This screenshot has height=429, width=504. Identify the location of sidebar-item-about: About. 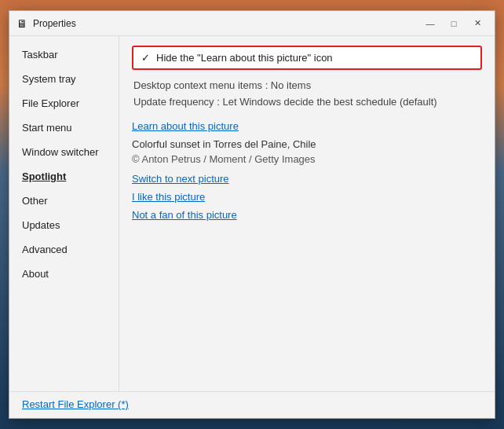
(64, 273).